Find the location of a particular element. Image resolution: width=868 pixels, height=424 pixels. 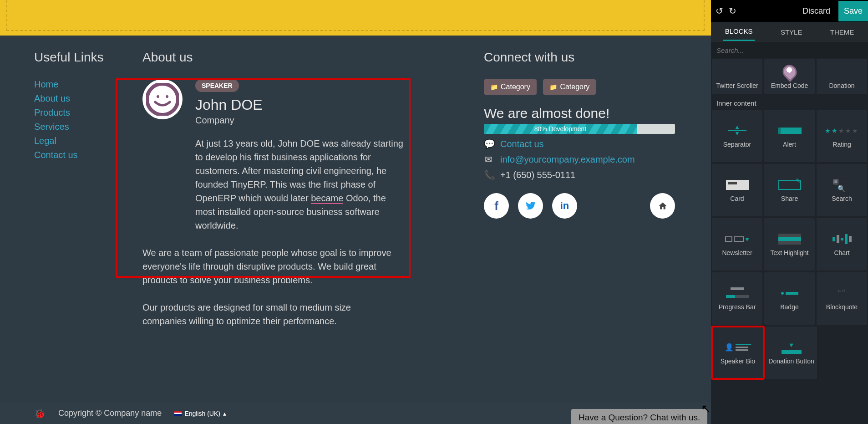

progress-fill: 80% Development is located at coordinates (560, 129).